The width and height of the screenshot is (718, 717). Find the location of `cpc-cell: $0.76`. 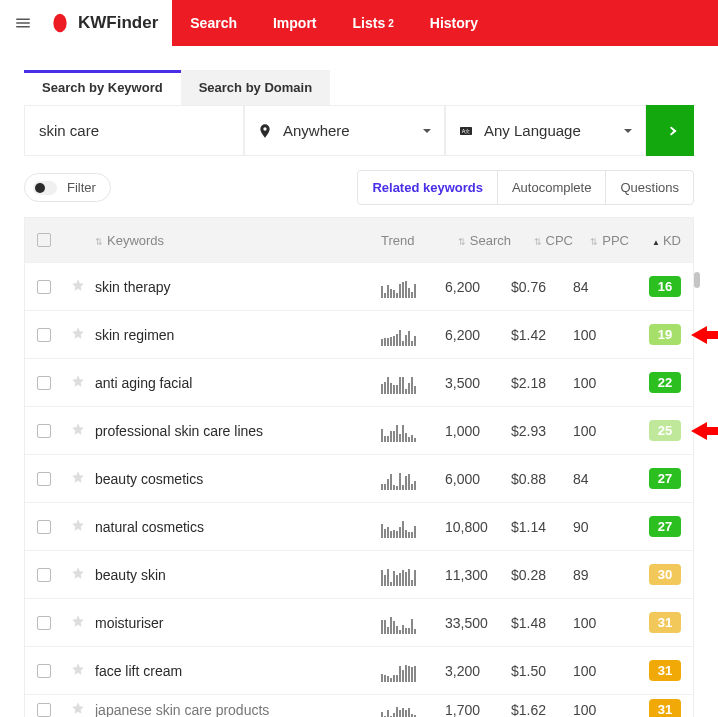

cpc-cell: $0.76 is located at coordinates (542, 287).